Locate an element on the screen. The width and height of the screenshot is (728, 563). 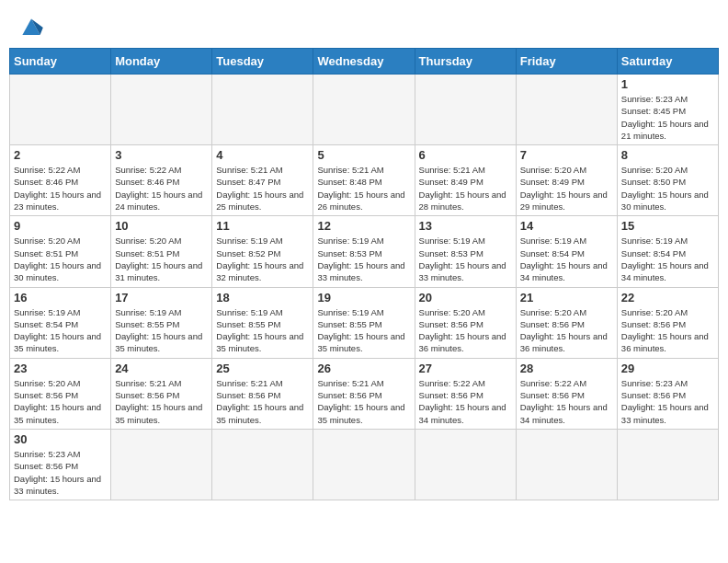
calendar-day-cell: 20Sunrise: 5:20 AM Sunset: 8:56 PM Dayli… is located at coordinates (465, 322).